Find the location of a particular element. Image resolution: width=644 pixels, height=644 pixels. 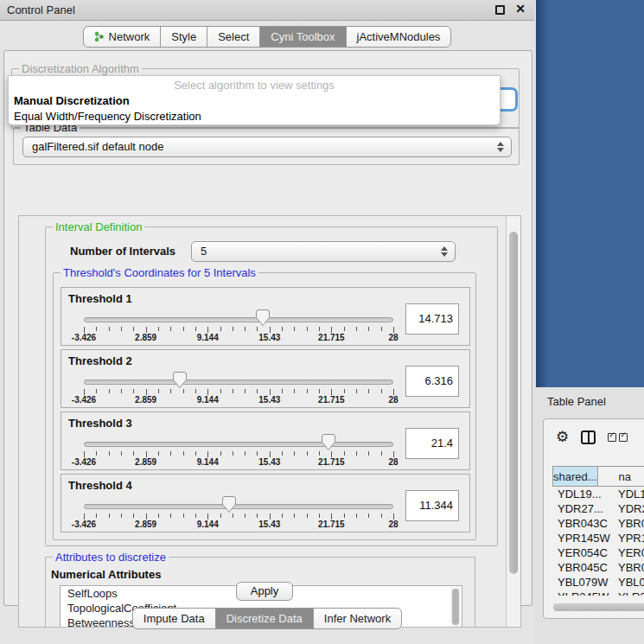

table-row: YBL079WYBL0 is located at coordinates (598, 583).